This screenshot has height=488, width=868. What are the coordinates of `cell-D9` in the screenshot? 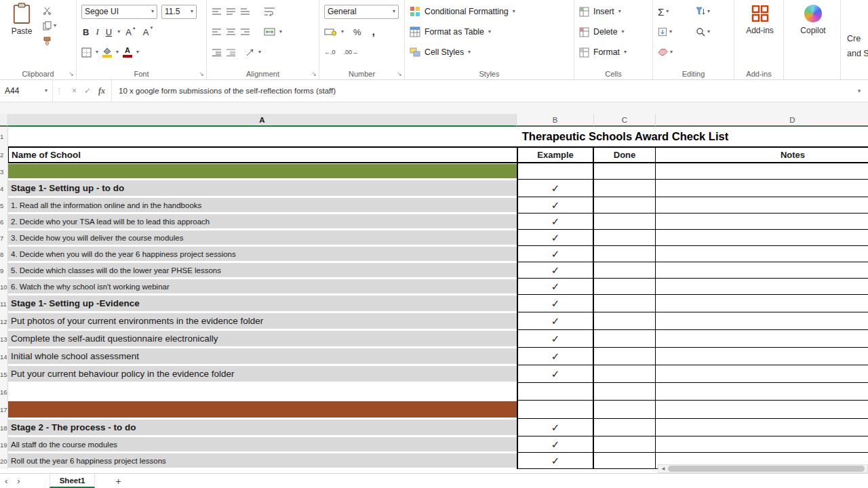 It's located at (762, 270).